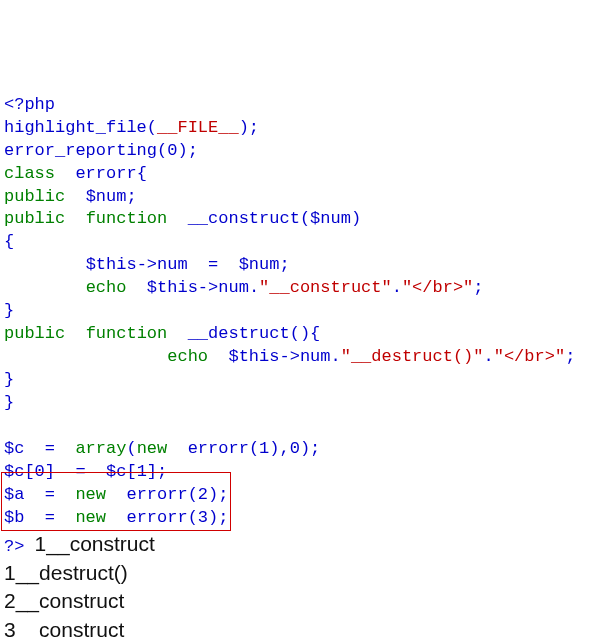  Describe the element at coordinates (239, 334) in the screenshot. I see `fn-destruct: __destruct` at that location.